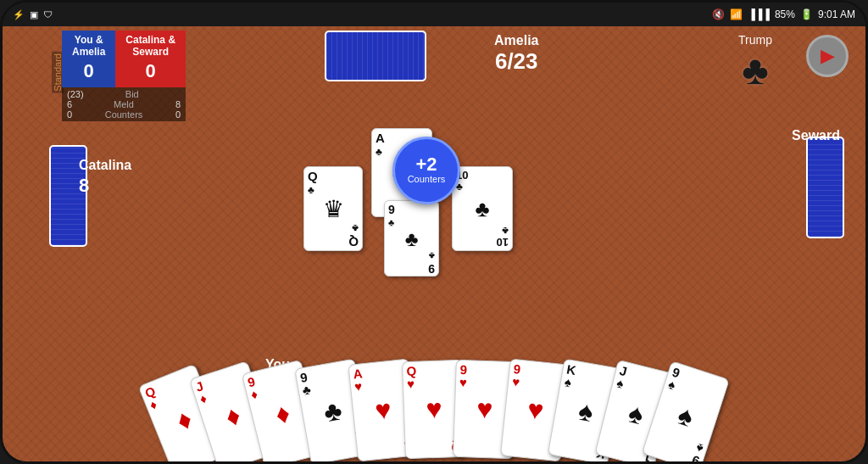 This screenshot has height=464, width=868. Describe the element at coordinates (759, 14) in the screenshot. I see `signal-icon: ▐▐▐` at that location.